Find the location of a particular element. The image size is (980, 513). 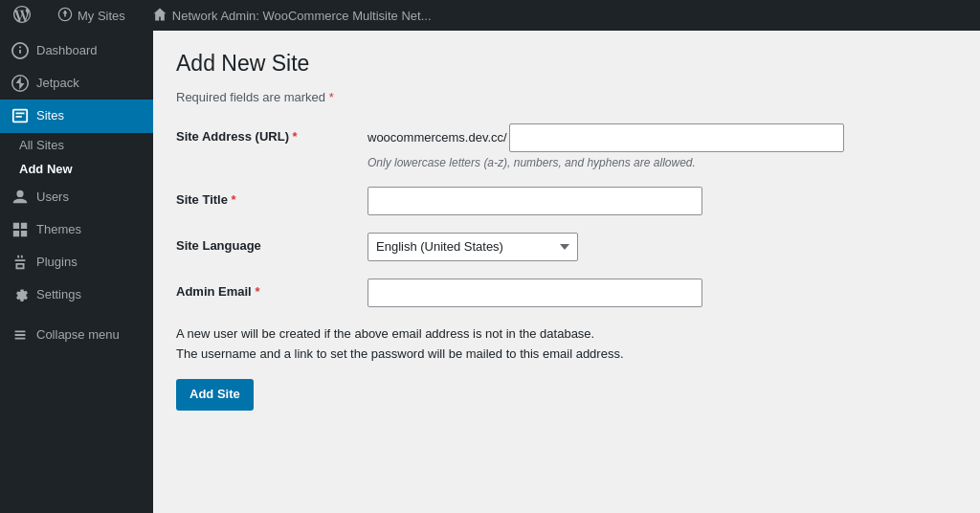

admin-email-input is located at coordinates (535, 293).